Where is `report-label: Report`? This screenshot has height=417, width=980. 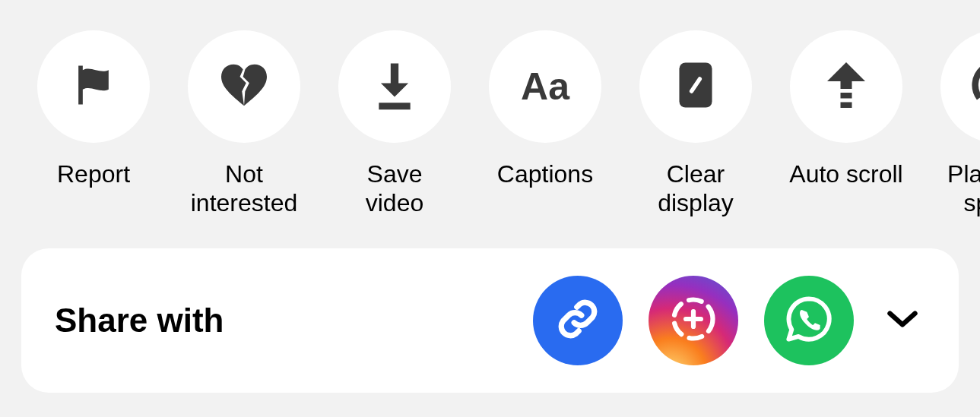
report-label: Report is located at coordinates (94, 174).